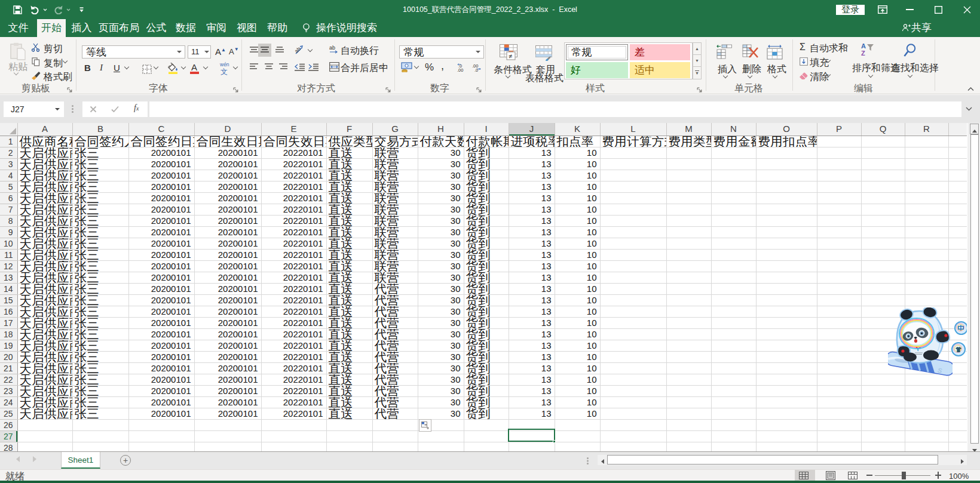 This screenshot has width=980, height=483. I want to click on svg-text: .00, so click(460, 70).